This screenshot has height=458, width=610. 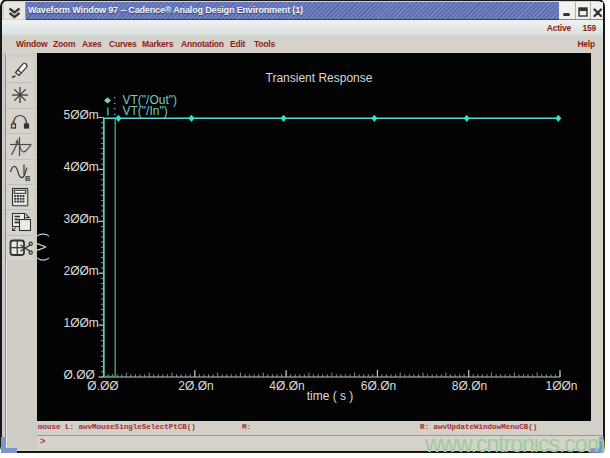 What do you see at coordinates (82, 167) in the screenshot?
I see `svg-text: 4ØØm` at bounding box center [82, 167].